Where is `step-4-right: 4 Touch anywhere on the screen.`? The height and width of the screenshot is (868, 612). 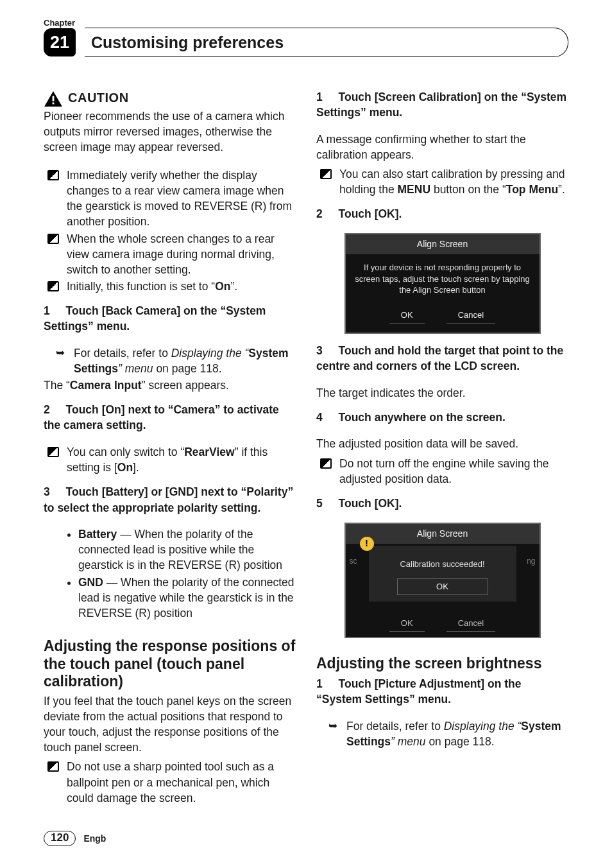
step-4-right: 4 Touch anywhere on the screen. is located at coordinates (443, 417).